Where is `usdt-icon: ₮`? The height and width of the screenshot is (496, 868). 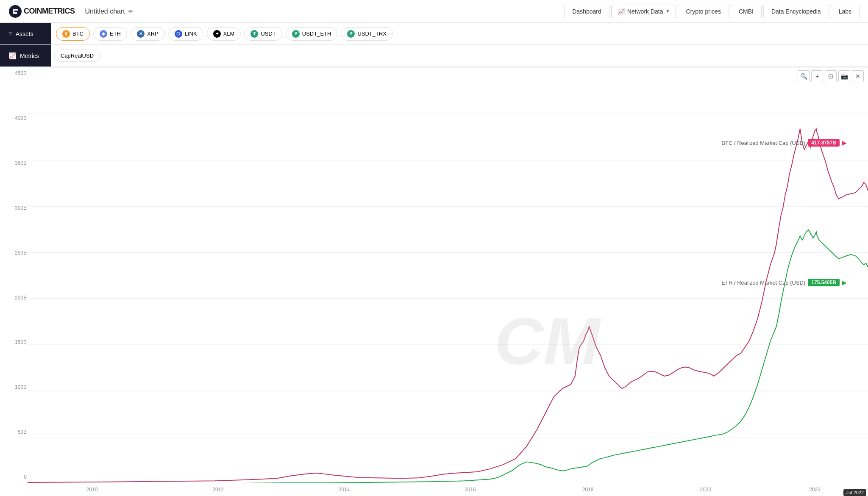 usdt-icon: ₮ is located at coordinates (254, 34).